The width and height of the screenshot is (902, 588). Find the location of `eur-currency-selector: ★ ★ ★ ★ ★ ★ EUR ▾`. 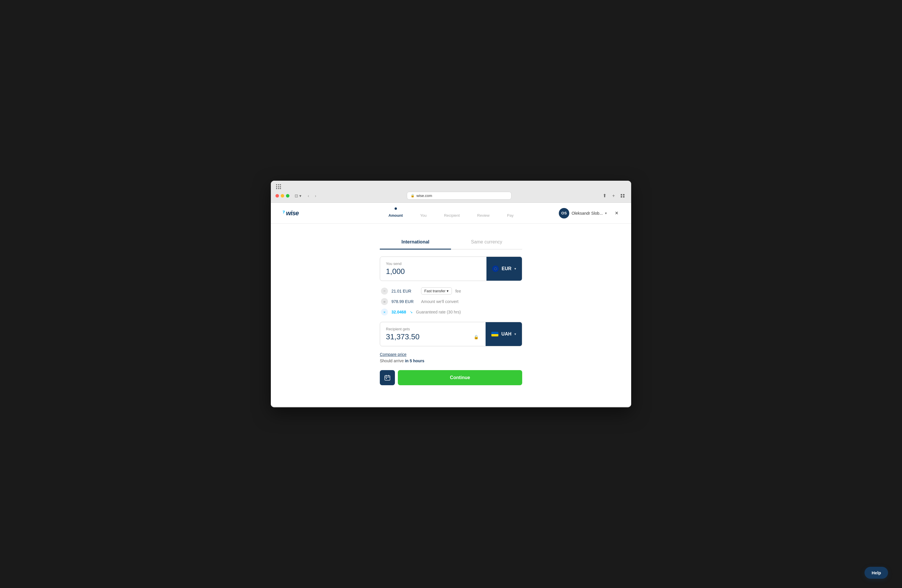

eur-currency-selector: ★ ★ ★ ★ ★ ★ EUR ▾ is located at coordinates (504, 269).